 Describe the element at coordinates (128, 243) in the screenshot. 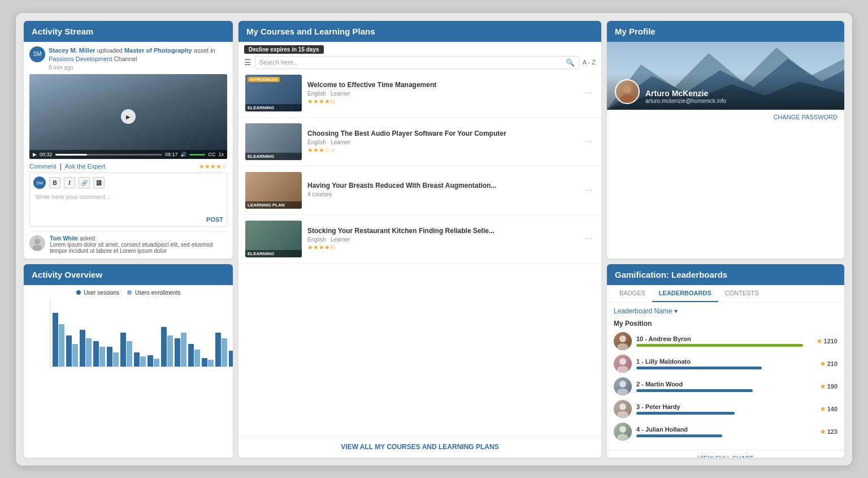

I see `qa-section: Tom White asked: Lorem ipsum dolor sit a…` at that location.